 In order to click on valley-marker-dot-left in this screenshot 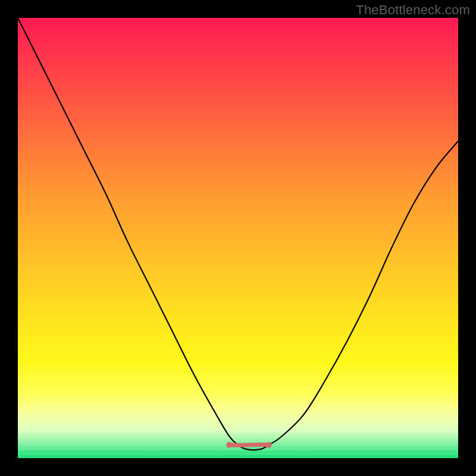, I will do `click(229, 445)`.